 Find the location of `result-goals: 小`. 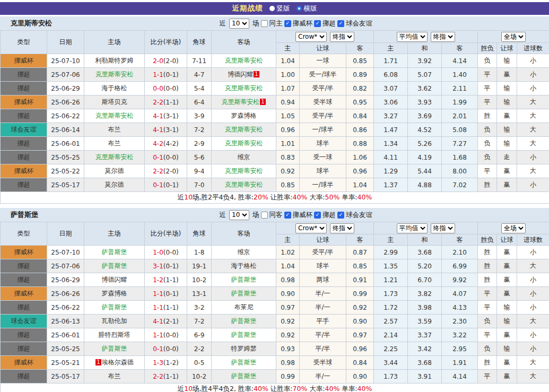

result-goals: 小 is located at coordinates (533, 158).